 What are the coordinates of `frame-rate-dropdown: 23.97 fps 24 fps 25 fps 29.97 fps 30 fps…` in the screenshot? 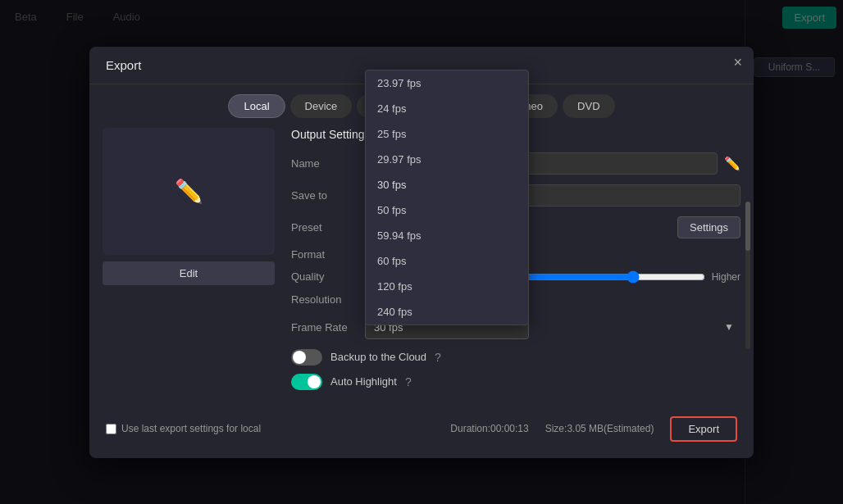 It's located at (447, 198).